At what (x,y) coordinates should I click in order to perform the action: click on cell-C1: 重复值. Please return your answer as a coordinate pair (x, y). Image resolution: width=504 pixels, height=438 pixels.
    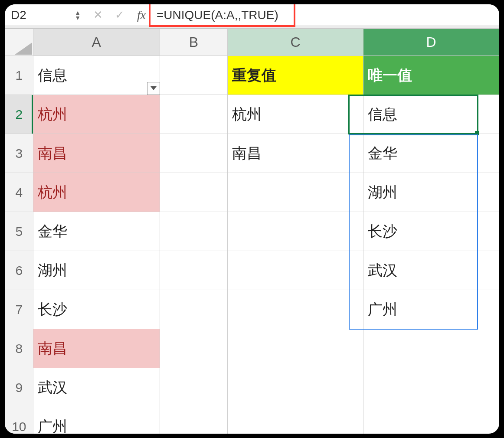
    Looking at the image, I should click on (296, 75).